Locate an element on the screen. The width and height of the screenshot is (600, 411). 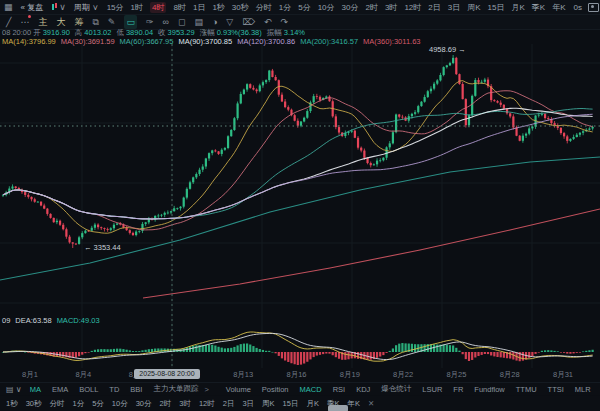
screenshot-icon is located at coordinates (594, 8).